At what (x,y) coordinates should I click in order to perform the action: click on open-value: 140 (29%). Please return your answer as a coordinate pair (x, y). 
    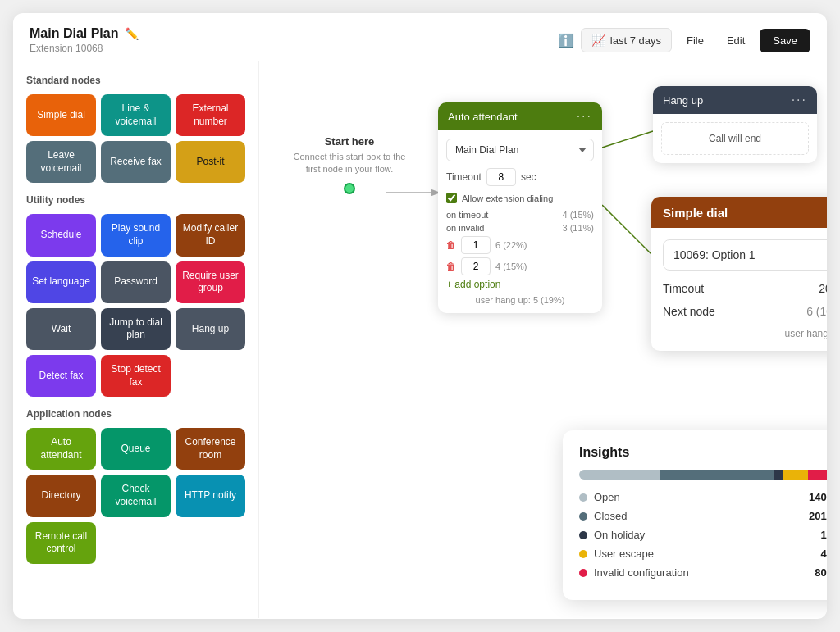
    Looking at the image, I should click on (818, 497).